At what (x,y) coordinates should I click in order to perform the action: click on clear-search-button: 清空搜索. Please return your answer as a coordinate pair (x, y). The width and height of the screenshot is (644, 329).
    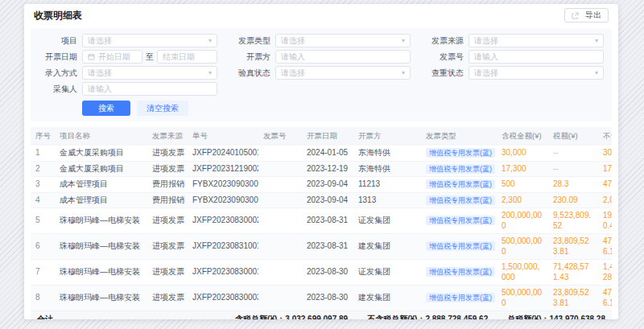
    Looking at the image, I should click on (163, 108).